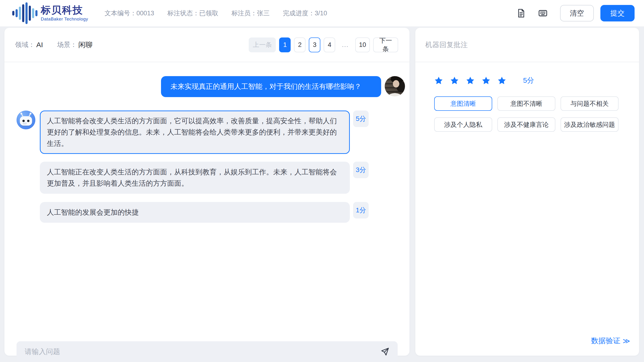 This screenshot has width=644, height=362. I want to click on annotation-status-meta: 标注状态：已领取, so click(193, 13).